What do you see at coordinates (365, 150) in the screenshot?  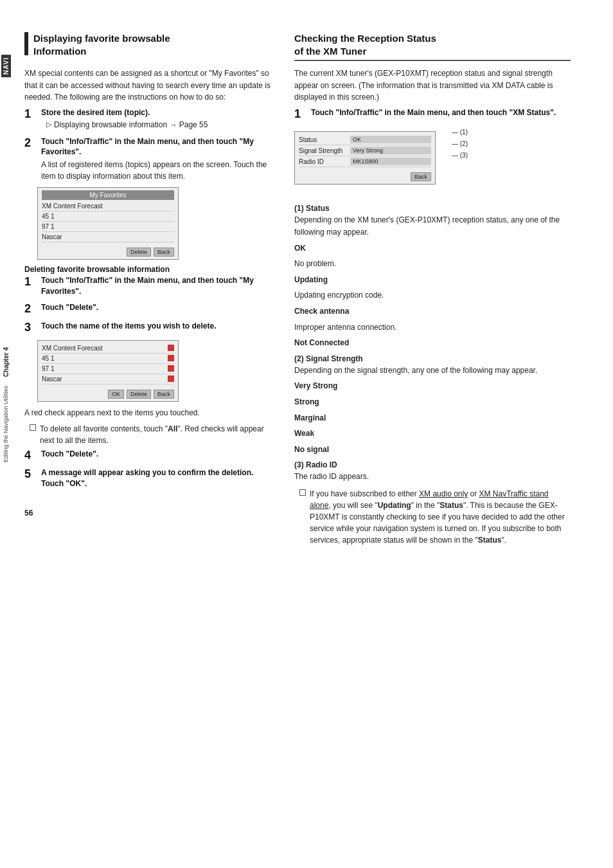 I see `signal-row: Signal Strength Very Strong` at bounding box center [365, 150].